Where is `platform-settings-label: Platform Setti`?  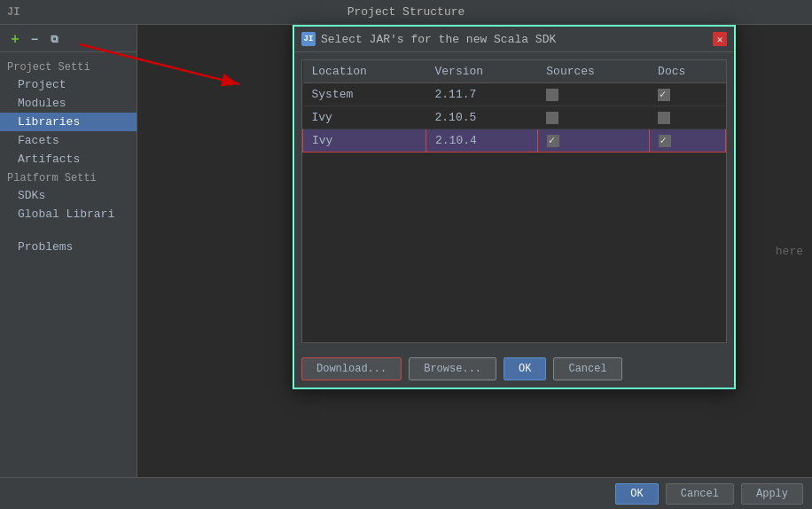
platform-settings-label: Platform Setti is located at coordinates (68, 177).